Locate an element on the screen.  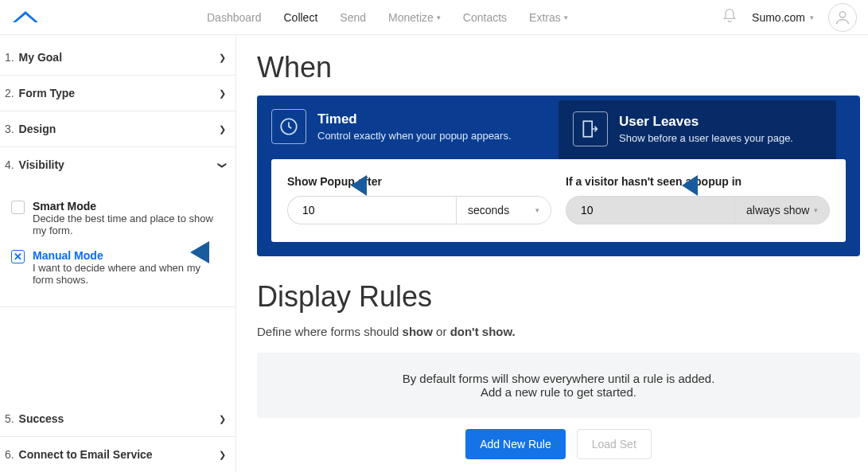
rules-title: Display Rules is located at coordinates (559, 297).